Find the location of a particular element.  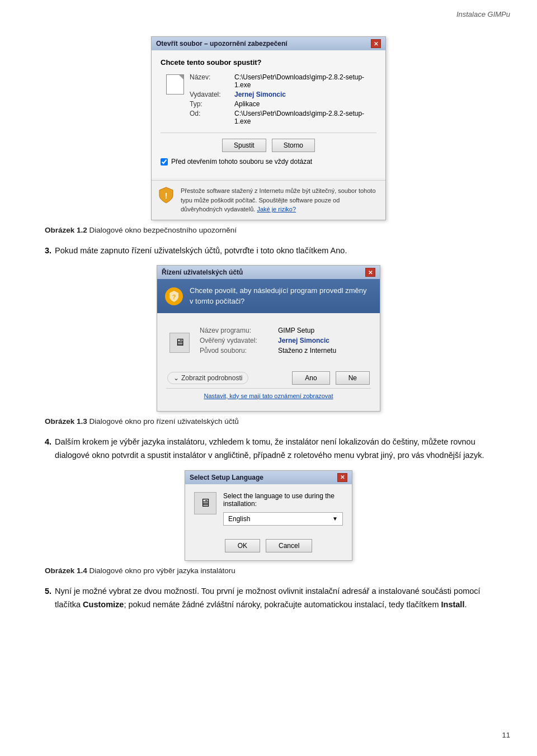

shield-icon: ? is located at coordinates (174, 296).